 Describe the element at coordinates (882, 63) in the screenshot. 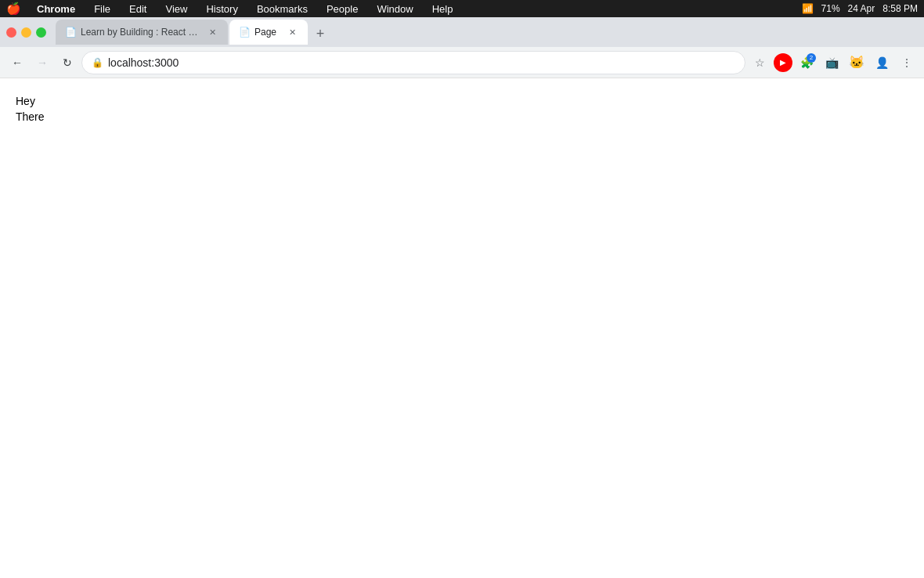

I see `profile-button: 👤` at that location.